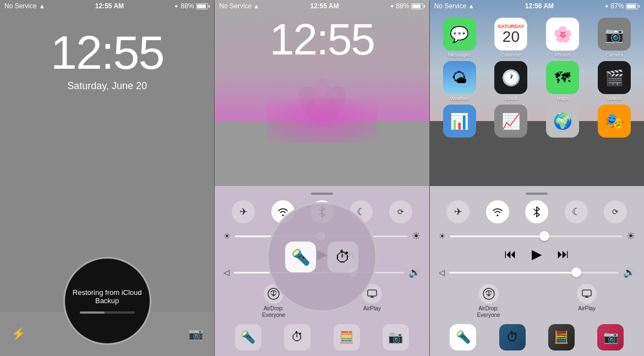 The image size is (644, 356). Describe the element at coordinates (615, 212) in the screenshot. I see `rotation-lock-btn-3: ⟳` at that location.